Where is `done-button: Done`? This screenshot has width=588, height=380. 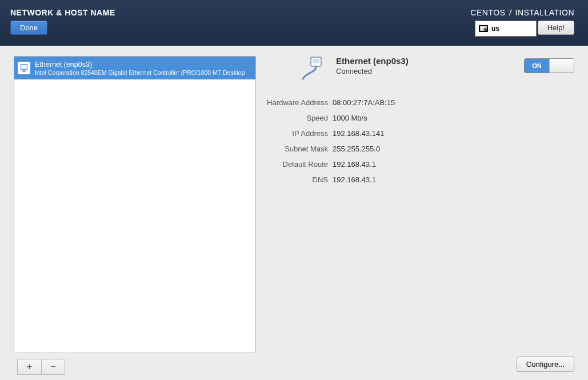
done-button: Done is located at coordinates (29, 27).